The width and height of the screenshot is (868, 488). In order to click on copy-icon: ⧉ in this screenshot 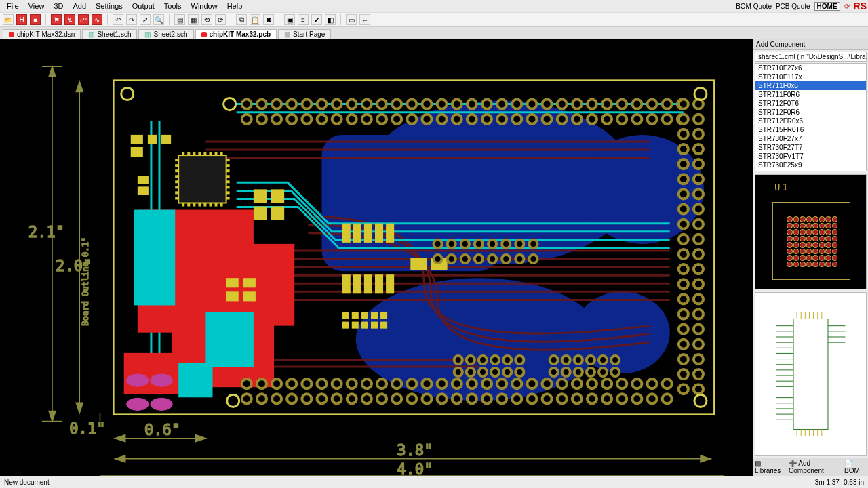, I will do `click(241, 20)`.